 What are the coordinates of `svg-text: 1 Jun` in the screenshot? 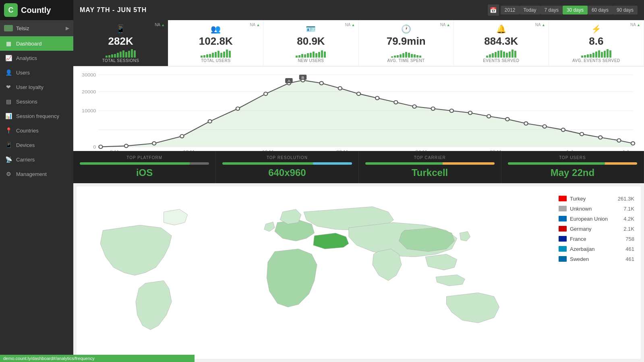 It's located at (573, 150).